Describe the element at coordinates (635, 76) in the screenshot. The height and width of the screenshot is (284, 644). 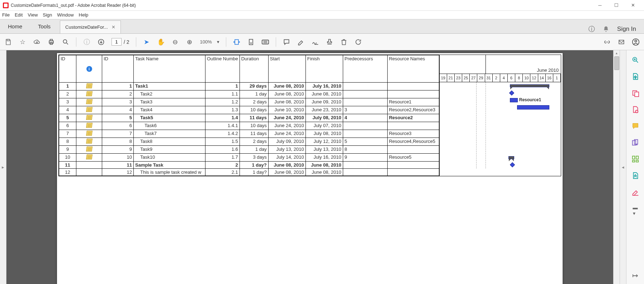
I see `export-pdf-icon` at that location.